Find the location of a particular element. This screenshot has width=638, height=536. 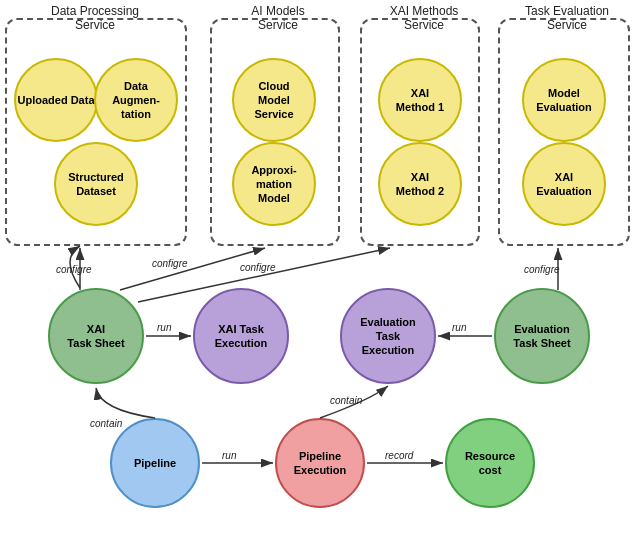

uploaded-data-circle: Uploaded Data is located at coordinates (56, 100).